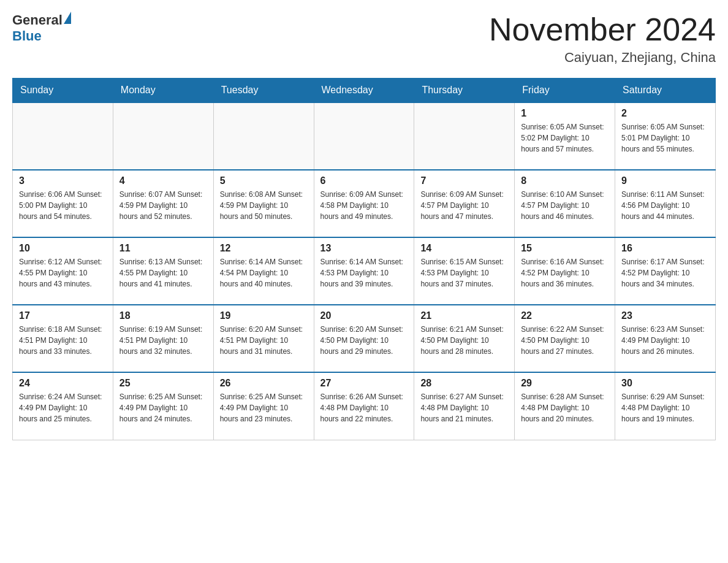 The height and width of the screenshot is (563, 728). Describe the element at coordinates (464, 248) in the screenshot. I see `day-number: 14` at that location.